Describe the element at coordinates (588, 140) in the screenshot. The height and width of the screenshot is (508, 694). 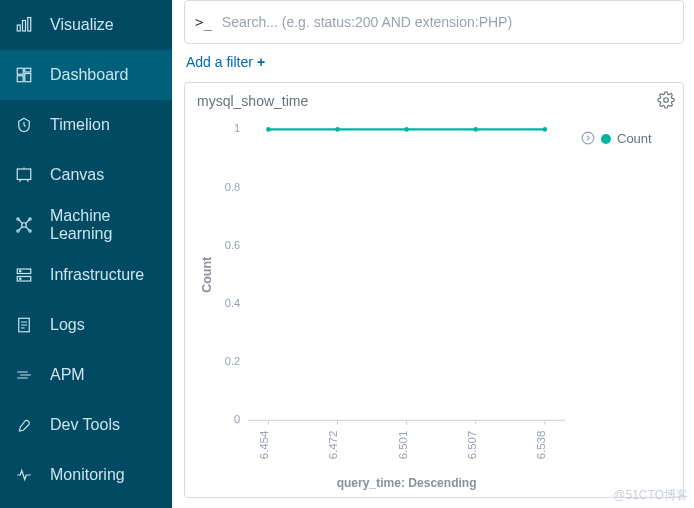
I see `chevron-right-icon` at that location.